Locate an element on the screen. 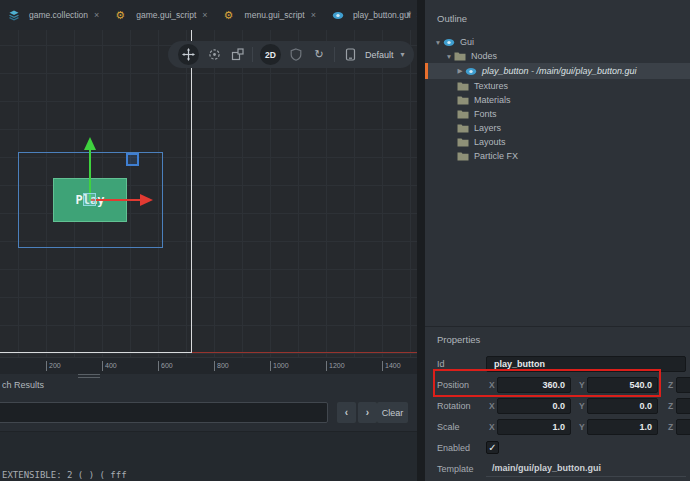 Image resolution: width=690 pixels, height=481 pixels. panel-resize-handle is located at coordinates (89, 376).